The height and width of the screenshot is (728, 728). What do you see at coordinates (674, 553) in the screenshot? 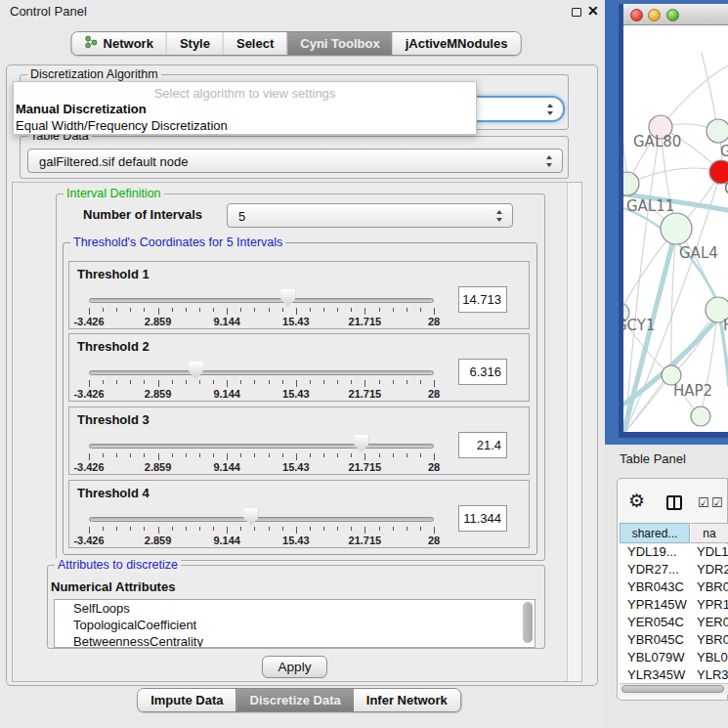
I see `table-row: YDL19...YDL1` at bounding box center [674, 553].